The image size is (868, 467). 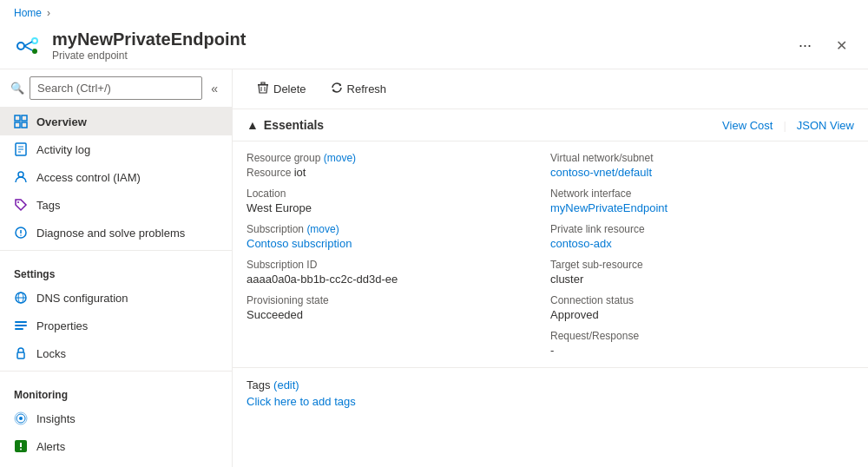 I want to click on field-network-interface: Network interface myNewPrivateEndpoint, so click(x=702, y=201).